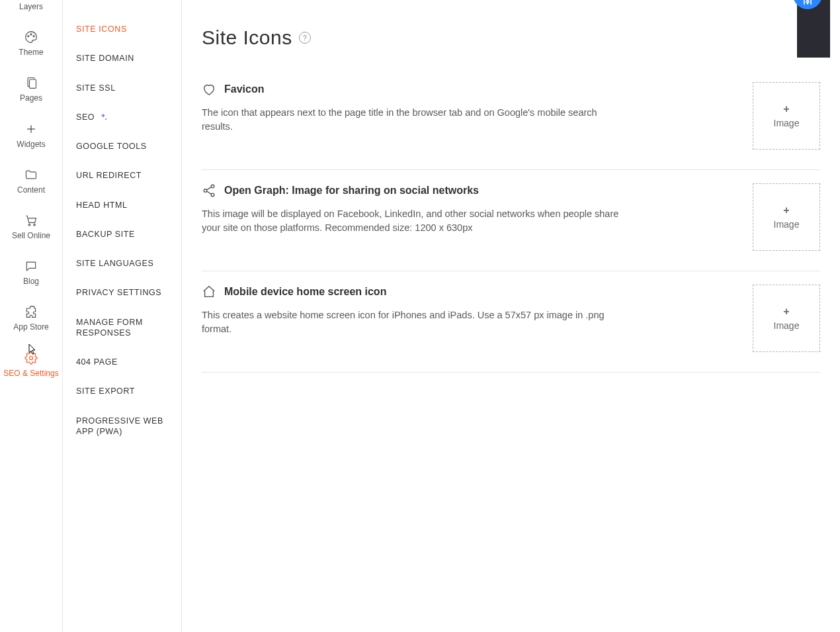 The height and width of the screenshot is (632, 840). What do you see at coordinates (786, 318) in the screenshot?
I see `image-drop-mobile-icon: + Image` at bounding box center [786, 318].